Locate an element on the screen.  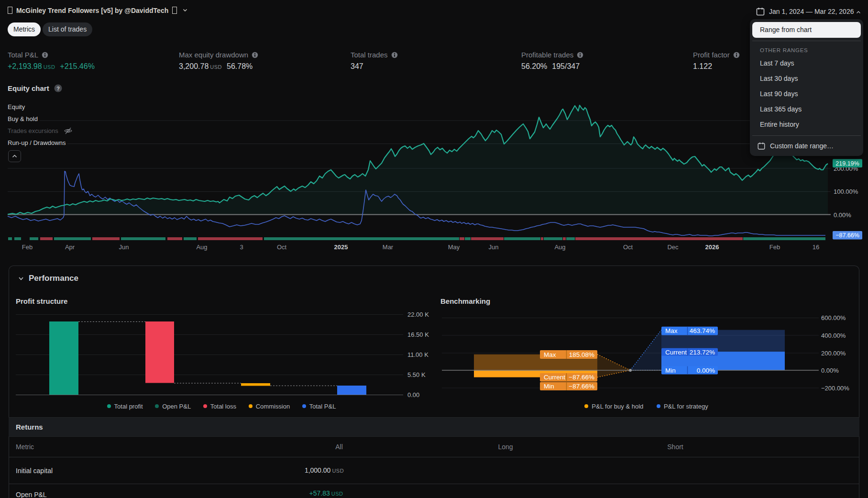
svg-text: 11.00 K is located at coordinates (418, 355).